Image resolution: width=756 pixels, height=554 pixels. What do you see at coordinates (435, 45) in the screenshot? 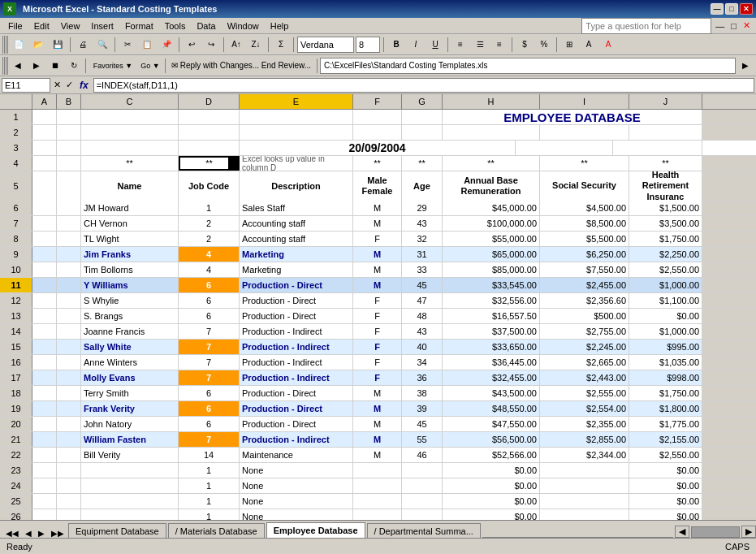
I see `underline-button: U` at bounding box center [435, 45].